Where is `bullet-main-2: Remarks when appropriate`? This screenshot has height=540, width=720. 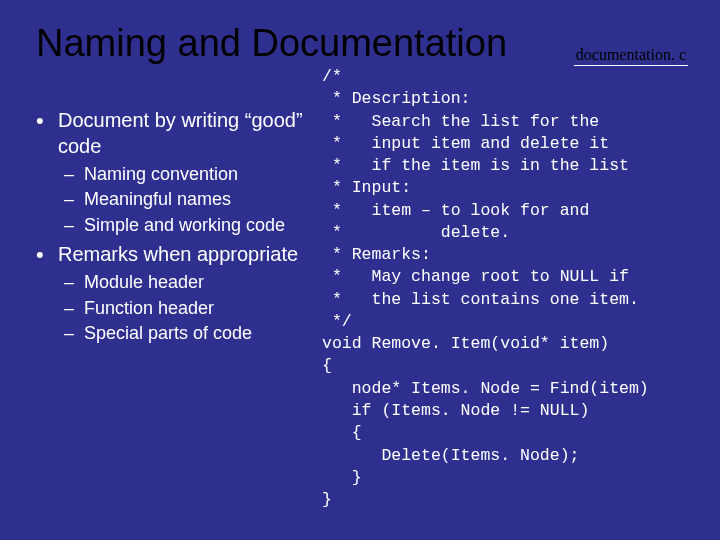 bullet-main-2: Remarks when appropriate is located at coordinates (185, 254).